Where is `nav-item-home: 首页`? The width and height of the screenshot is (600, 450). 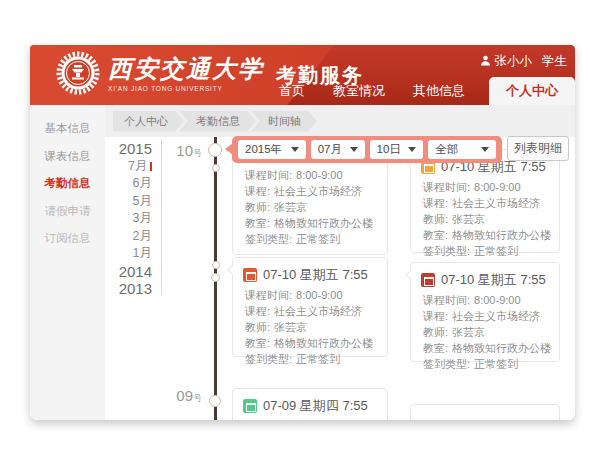
nav-item-home: 首页 is located at coordinates (292, 91).